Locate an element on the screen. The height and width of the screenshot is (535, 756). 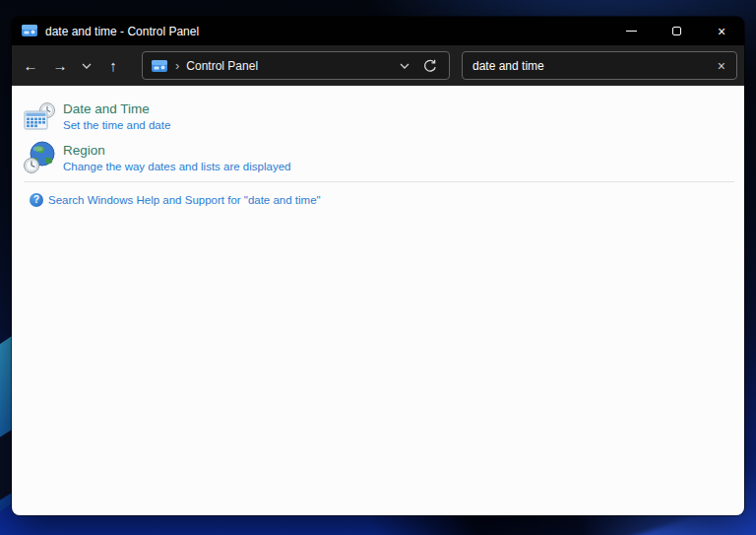
refresh-icon is located at coordinates (430, 66).